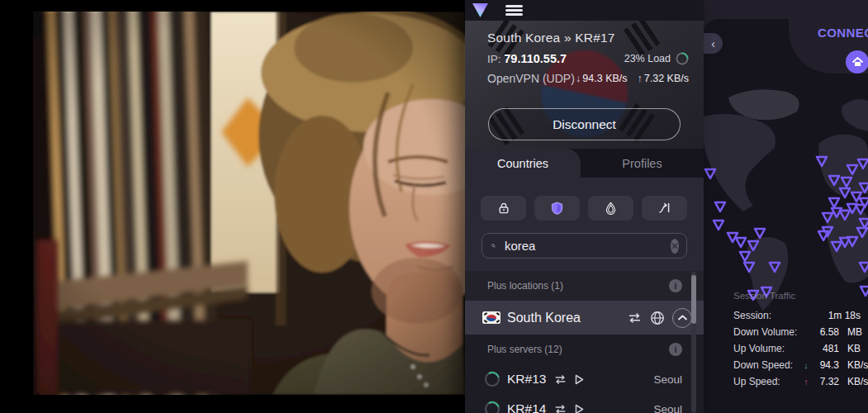 Image resolution: width=868 pixels, height=413 pixels. Describe the element at coordinates (585, 379) in the screenshot. I see `server-row-kr13: KR#13 Seoul` at that location.